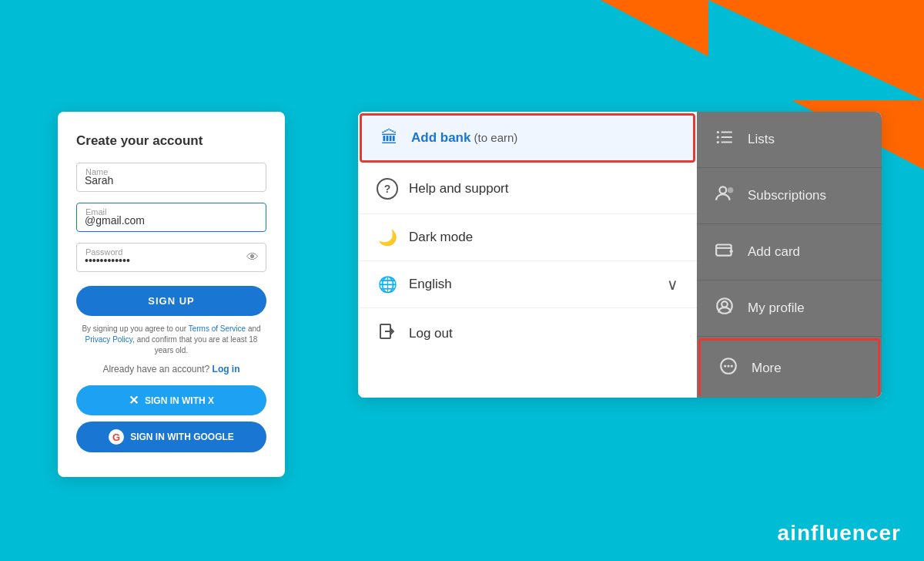 This screenshot has width=924, height=561. What do you see at coordinates (387, 189) in the screenshot?
I see `help-icon: ?` at bounding box center [387, 189].